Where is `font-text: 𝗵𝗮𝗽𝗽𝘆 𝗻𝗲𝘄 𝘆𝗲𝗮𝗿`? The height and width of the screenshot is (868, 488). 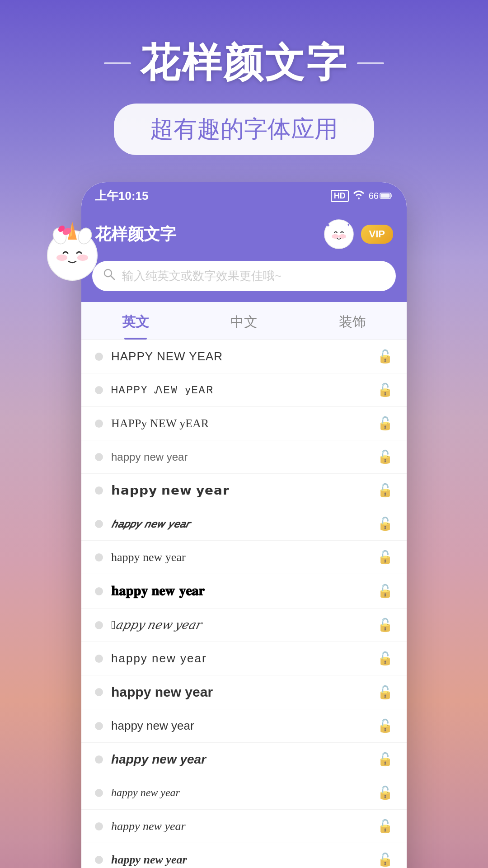
font-text: 𝗵𝗮𝗽𝗽𝘆 𝗻𝗲𝘄 𝘆𝗲𝗮𝗿 is located at coordinates (240, 490).